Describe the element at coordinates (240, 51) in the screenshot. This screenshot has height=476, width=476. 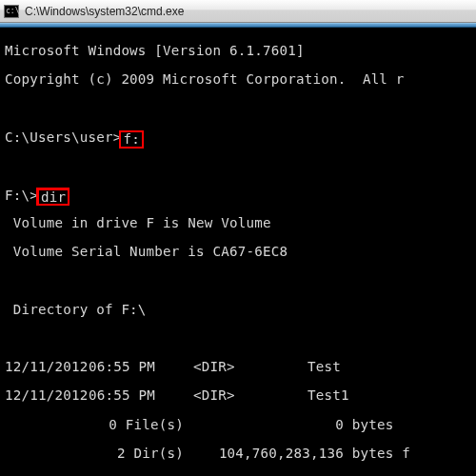
I see `version-line: Microsoft Windows [Version 6.1.7601]` at that location.